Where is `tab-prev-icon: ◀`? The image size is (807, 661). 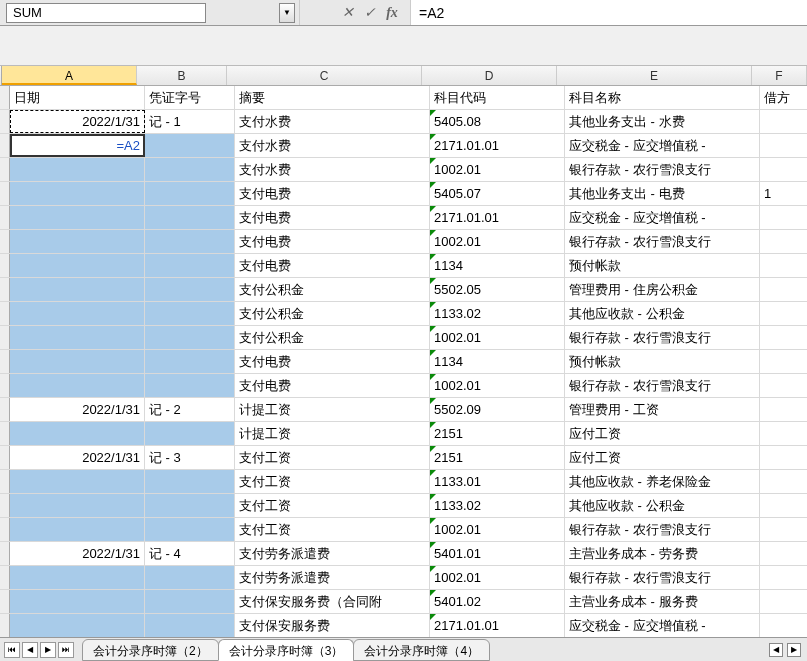
tab-prev-icon: ◀ is located at coordinates (30, 650).